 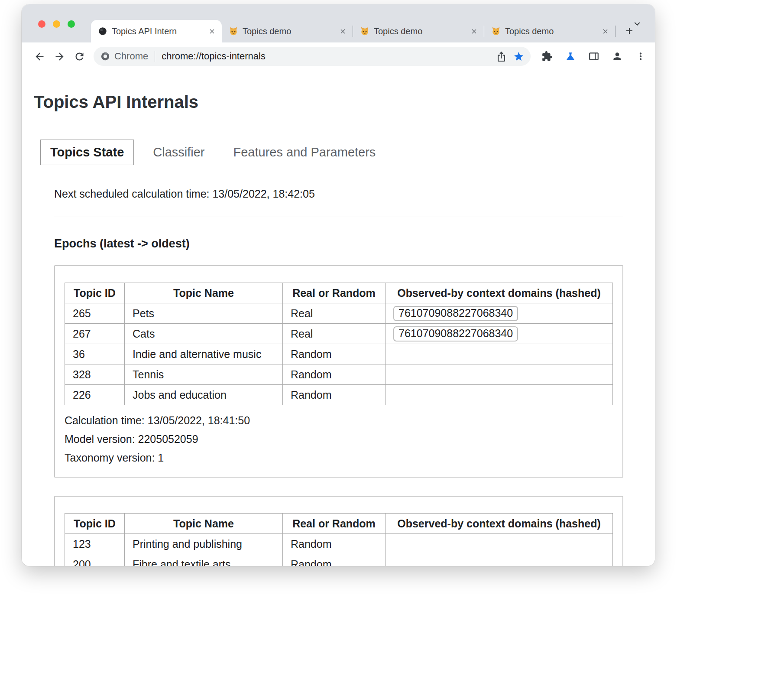 What do you see at coordinates (339, 458) in the screenshot?
I see `taxonomy-version: Taxonomy version: 1` at bounding box center [339, 458].